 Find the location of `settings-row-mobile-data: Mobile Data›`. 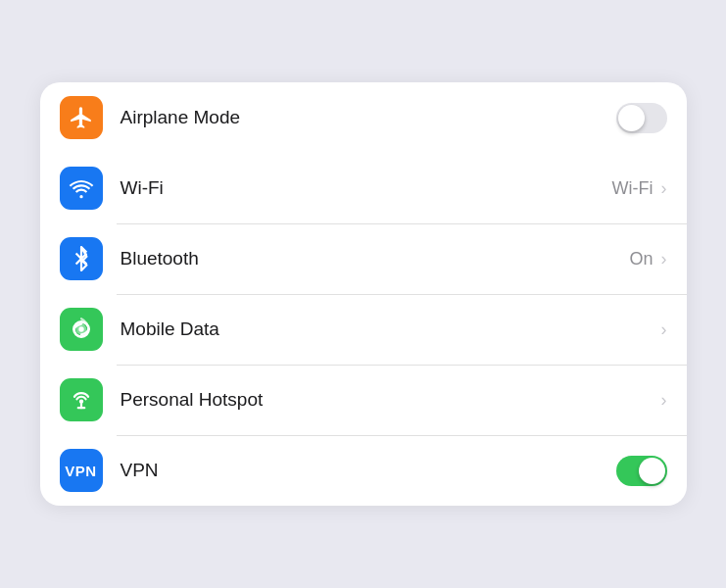

settings-row-mobile-data: Mobile Data› is located at coordinates (363, 329).